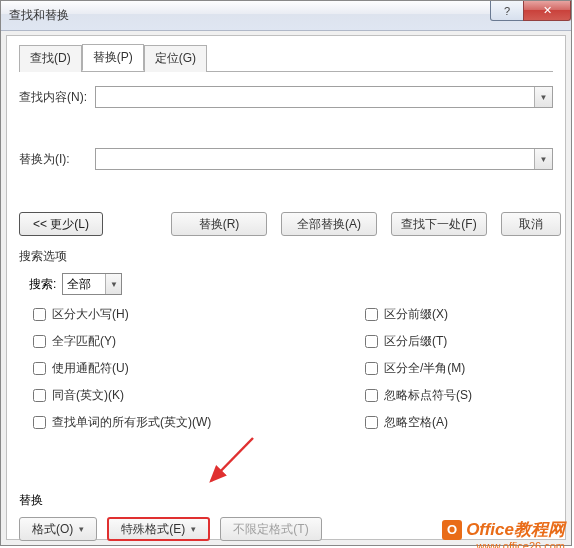 This screenshot has height=548, width=574. I want to click on action-buttons: << 更少(L) 替换(R) 全部替换(A) 查找下一处(F) 取消, so click(286, 223).